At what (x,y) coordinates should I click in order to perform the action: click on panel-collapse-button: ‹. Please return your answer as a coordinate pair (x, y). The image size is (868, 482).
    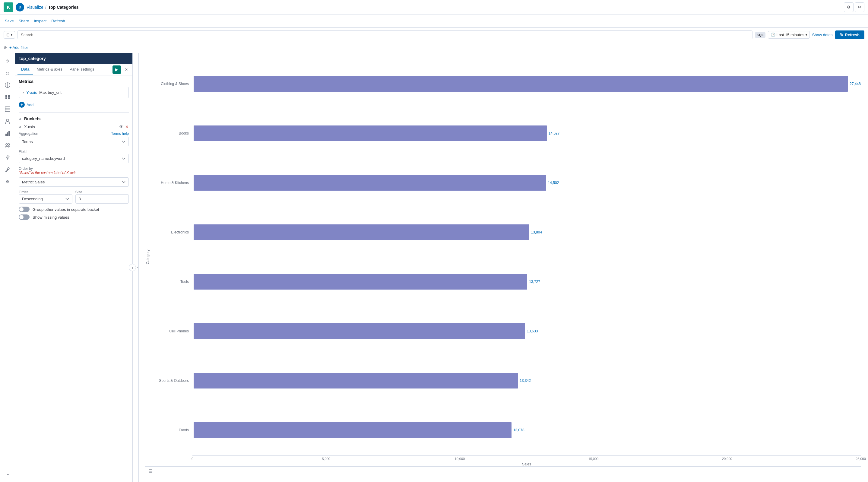
    Looking at the image, I should click on (132, 268).